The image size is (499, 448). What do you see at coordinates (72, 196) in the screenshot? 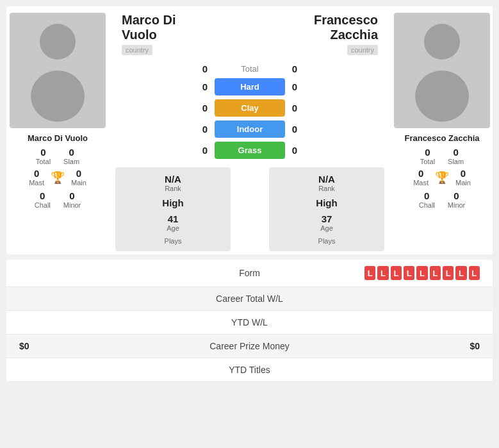
I see `left-minor-value: 0` at bounding box center [72, 196].